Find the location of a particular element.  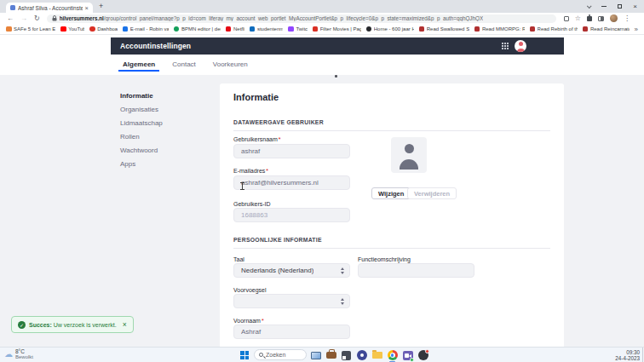

tab-algemeen: Algemeen is located at coordinates (139, 68).